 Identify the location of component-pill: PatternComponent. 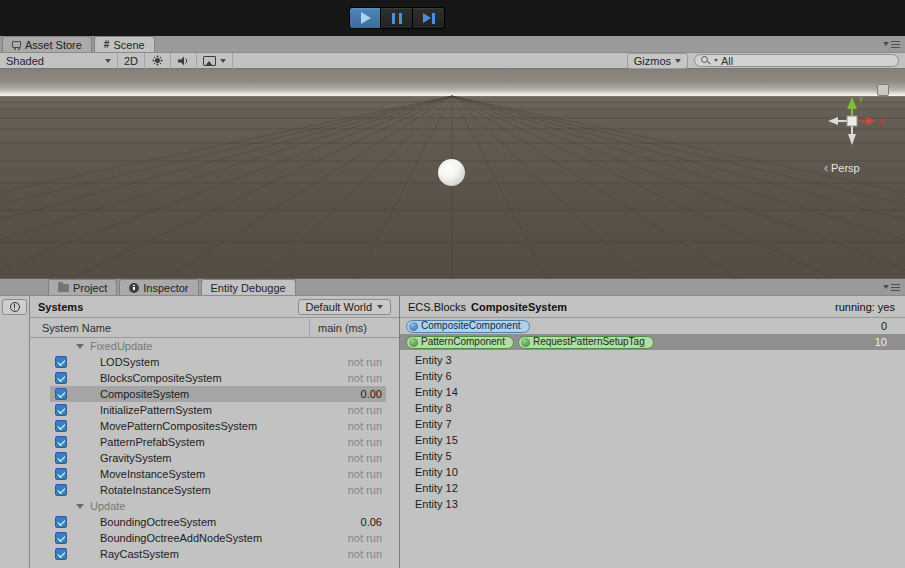
(460, 342).